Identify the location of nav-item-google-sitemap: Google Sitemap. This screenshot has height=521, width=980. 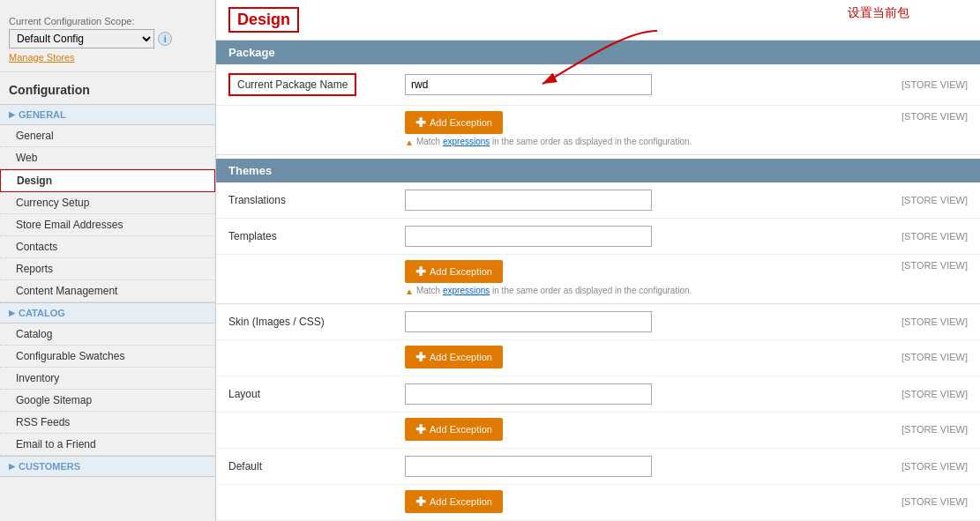
(108, 400).